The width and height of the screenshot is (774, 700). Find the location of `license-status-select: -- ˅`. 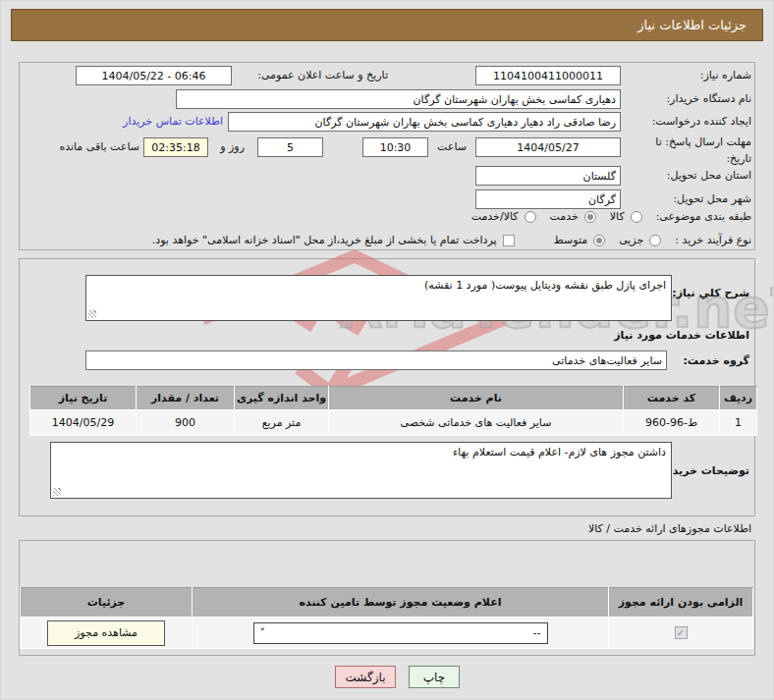

license-status-select: -- ˅ is located at coordinates (401, 633).